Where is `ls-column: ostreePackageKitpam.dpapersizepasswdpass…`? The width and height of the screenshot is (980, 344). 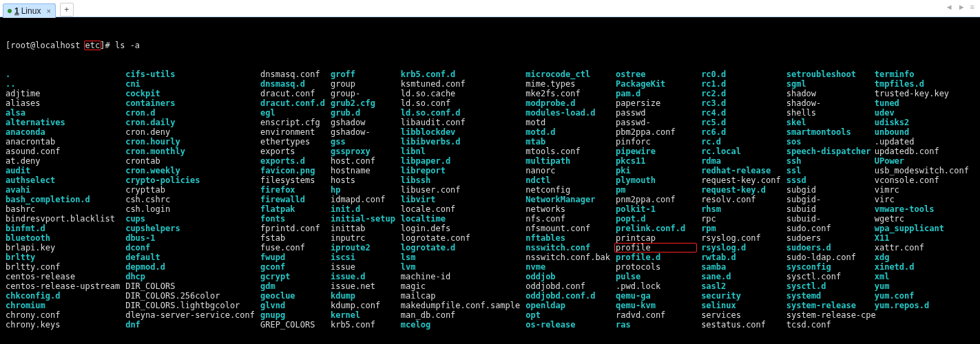 ls-column: ostreePackageKitpam.dpapersizepasswdpass… is located at coordinates (656, 200).